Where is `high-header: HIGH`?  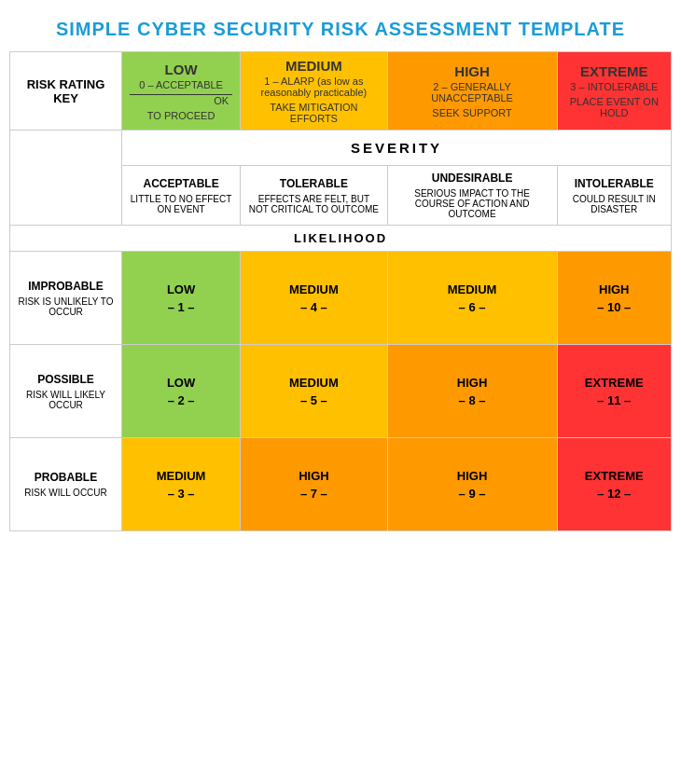 high-header: HIGH is located at coordinates (472, 73).